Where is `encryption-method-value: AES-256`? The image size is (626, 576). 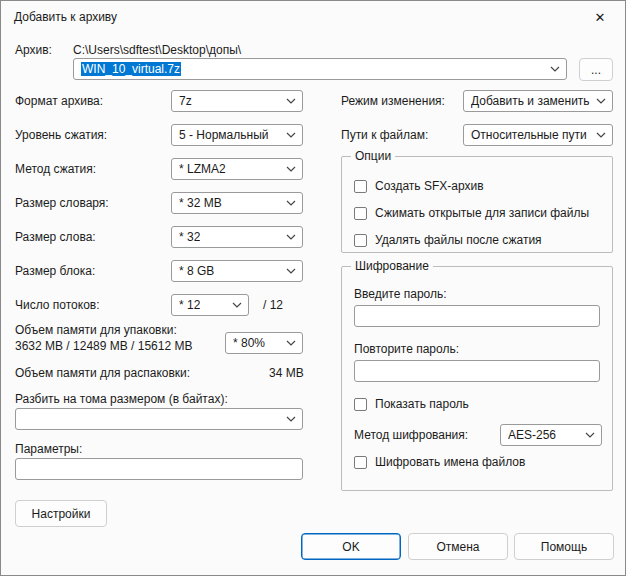 encryption-method-value: AES-256 is located at coordinates (532, 435).